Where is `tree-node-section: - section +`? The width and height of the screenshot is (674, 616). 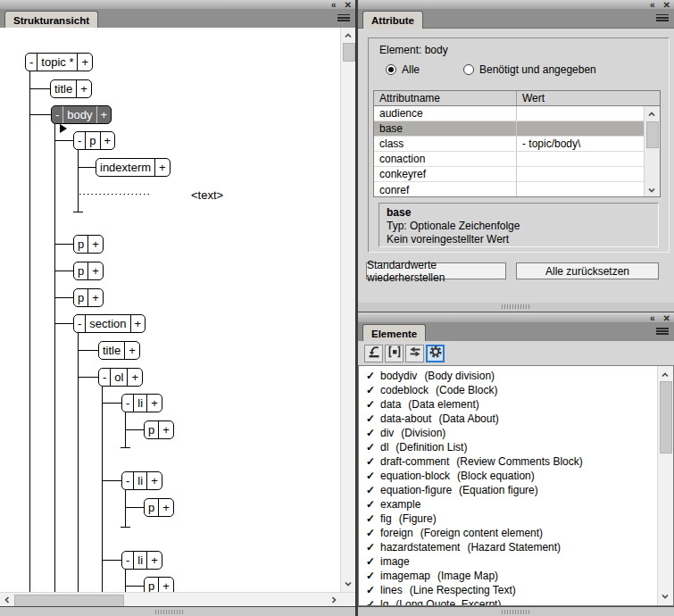 tree-node-section: - section + is located at coordinates (109, 323).